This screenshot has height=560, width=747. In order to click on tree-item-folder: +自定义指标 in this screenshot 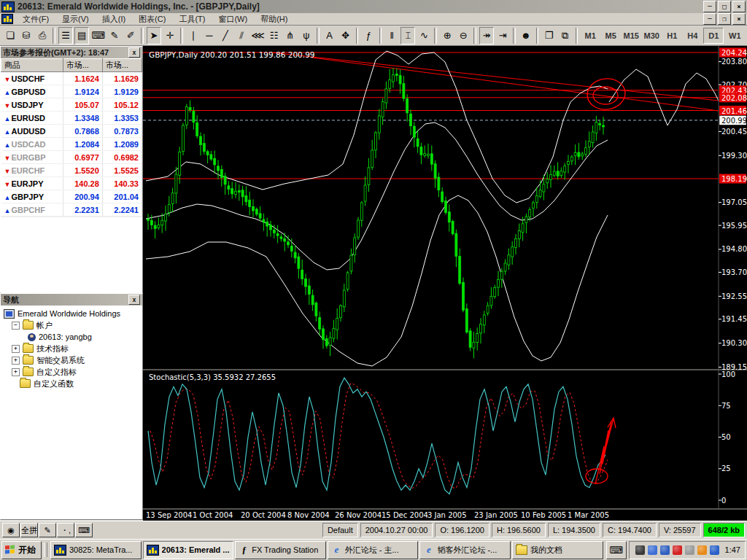, I will do `click(73, 372)`.